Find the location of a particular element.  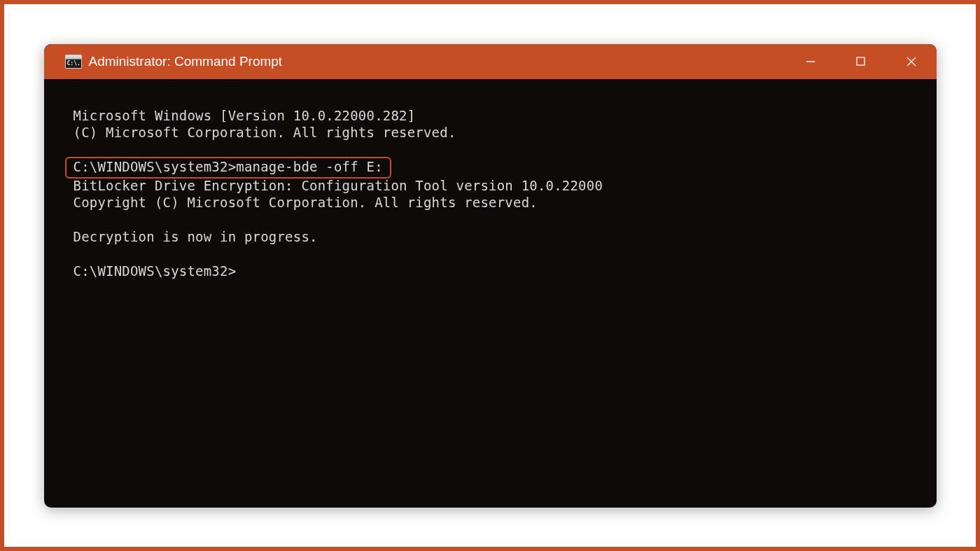

terminal-line-tool-copyright: Copyright (C) Microsoft Corporation. All… is located at coordinates (490, 203).